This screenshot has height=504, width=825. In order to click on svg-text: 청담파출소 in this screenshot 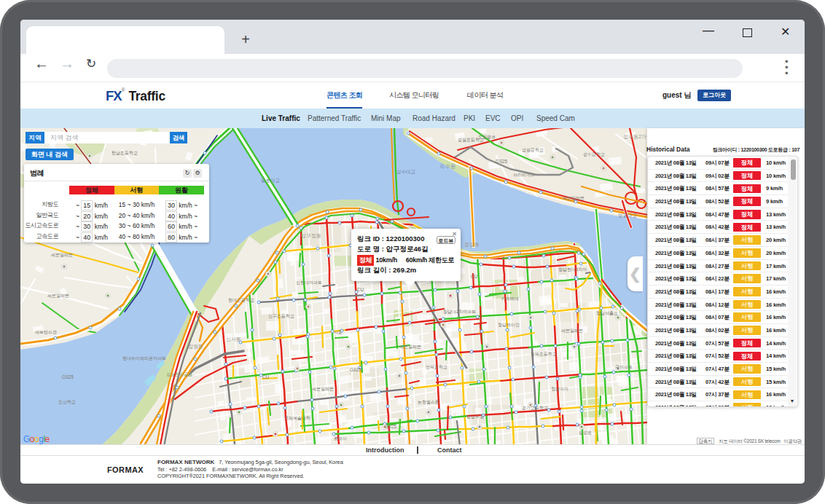, I will do `click(607, 313)`.